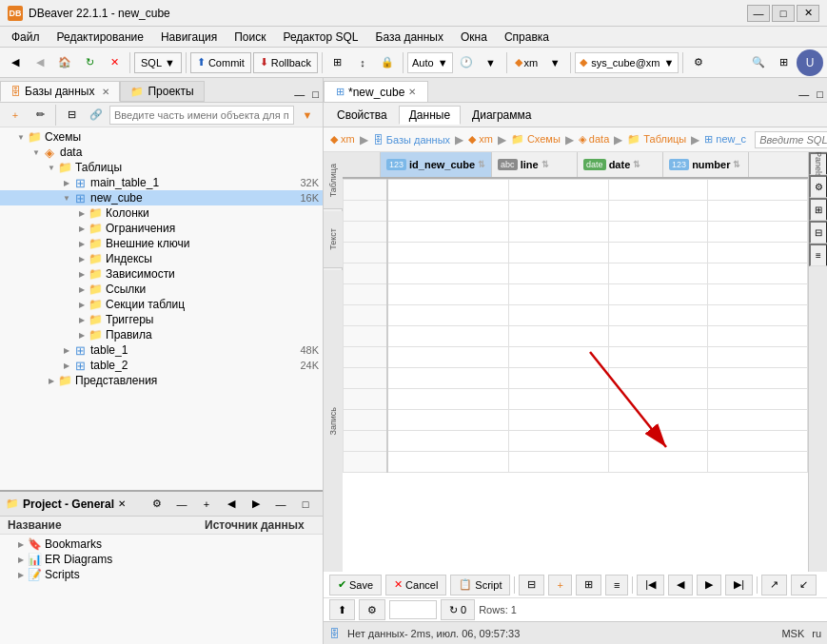 The width and height of the screenshot is (827, 644). I want to click on sql-input, so click(791, 140).